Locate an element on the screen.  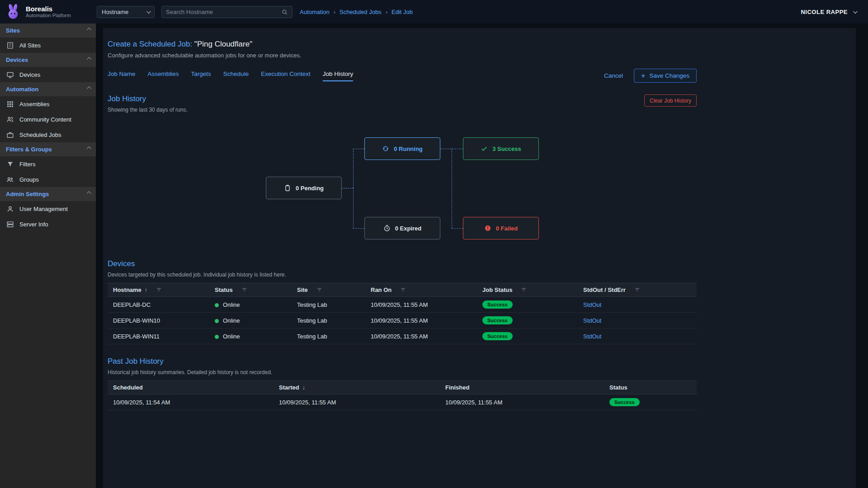
chevron-up-icon is located at coordinates (89, 149).